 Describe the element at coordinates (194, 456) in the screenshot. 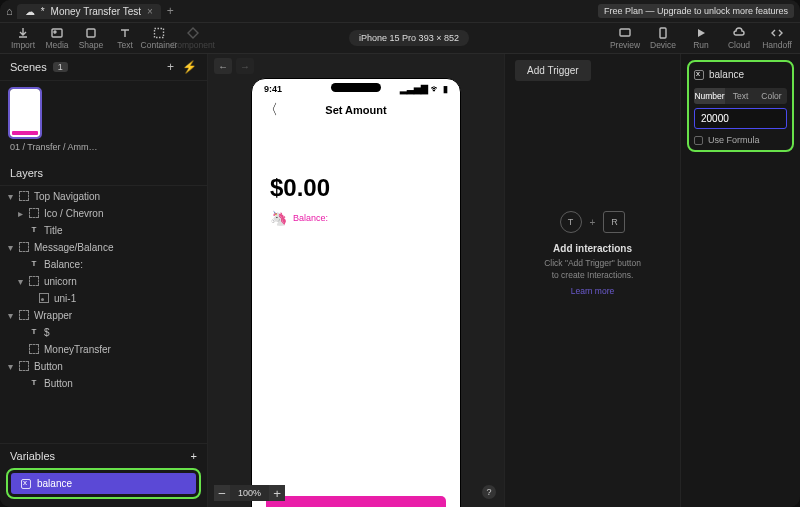

I see `add-variable-icon: +` at that location.